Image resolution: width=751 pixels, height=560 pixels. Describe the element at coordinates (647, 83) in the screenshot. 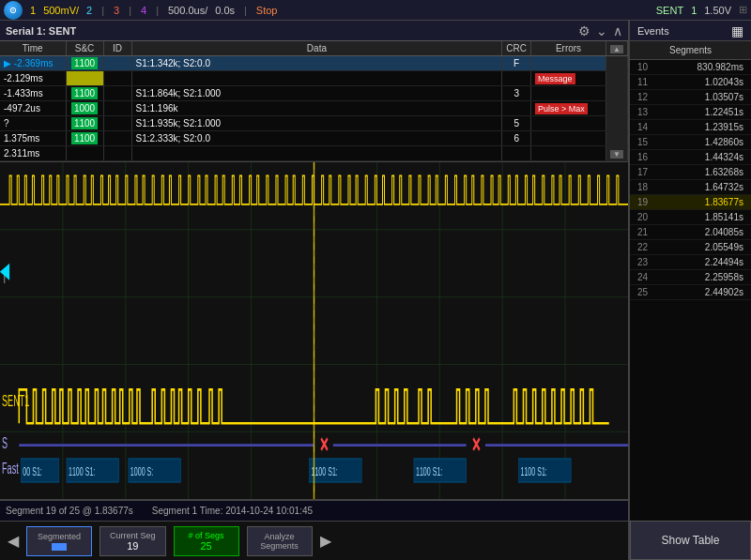

I see `seg-num: 11` at that location.